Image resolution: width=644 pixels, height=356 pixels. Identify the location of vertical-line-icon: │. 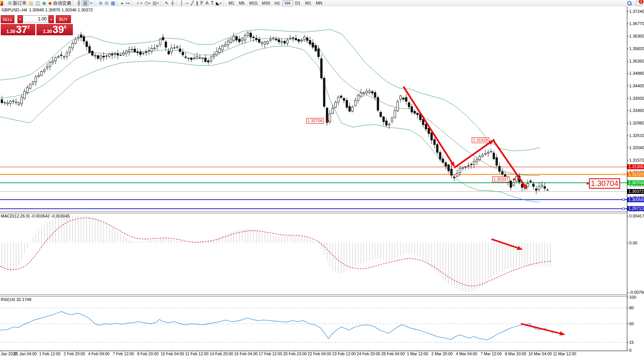
(182, 3).